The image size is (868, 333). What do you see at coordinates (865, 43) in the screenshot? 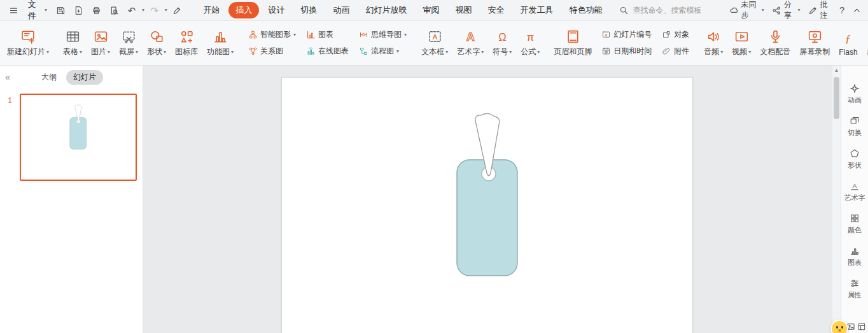
I see `hyperlink-button: 超链` at bounding box center [865, 43].